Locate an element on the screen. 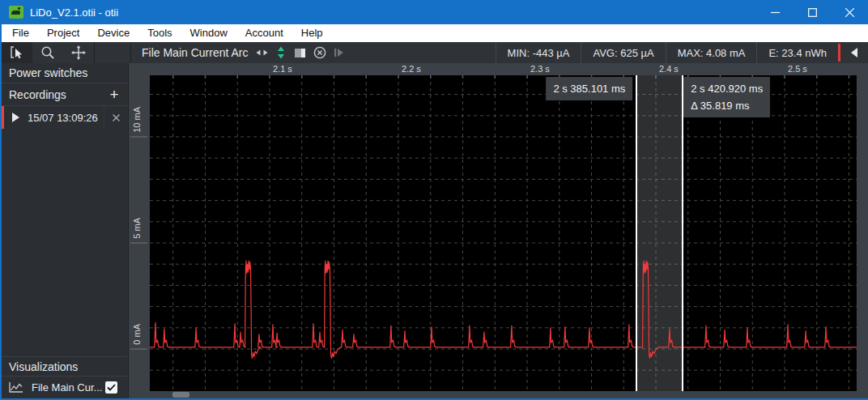 The image size is (868, 400). recording-item: 15/07 13:09:26 is located at coordinates (65, 117).